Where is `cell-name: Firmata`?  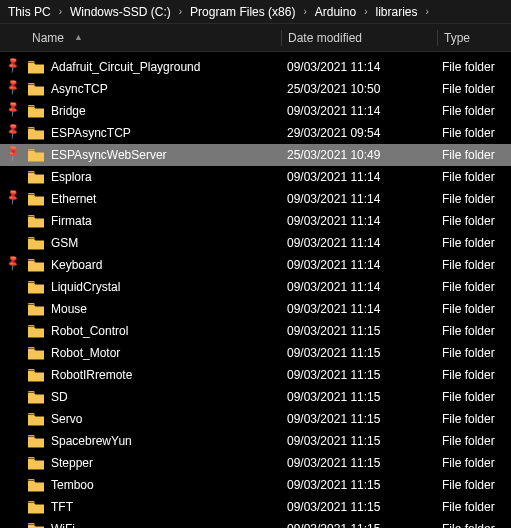 cell-name: Firmata is located at coordinates (140, 221).